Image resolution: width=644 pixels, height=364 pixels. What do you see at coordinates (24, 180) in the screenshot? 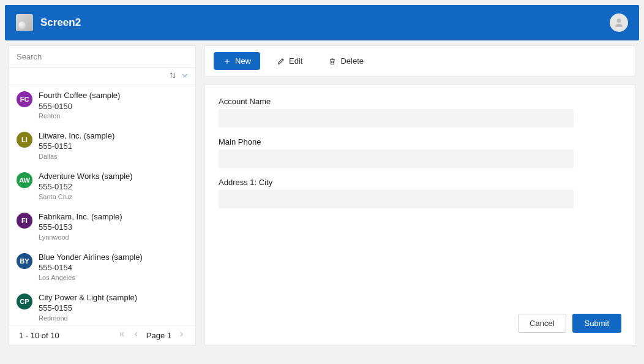
I see `avatar-badge: AW` at bounding box center [24, 180].